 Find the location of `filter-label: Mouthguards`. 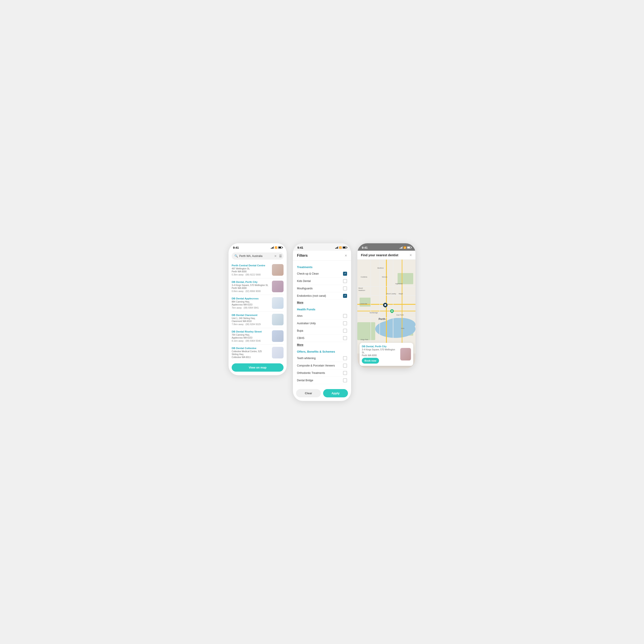

filter-label: Mouthguards is located at coordinates (305, 289).